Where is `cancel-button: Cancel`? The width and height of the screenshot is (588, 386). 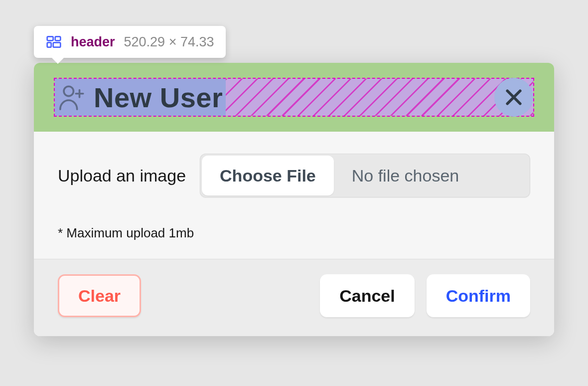
cancel-button: Cancel is located at coordinates (367, 296).